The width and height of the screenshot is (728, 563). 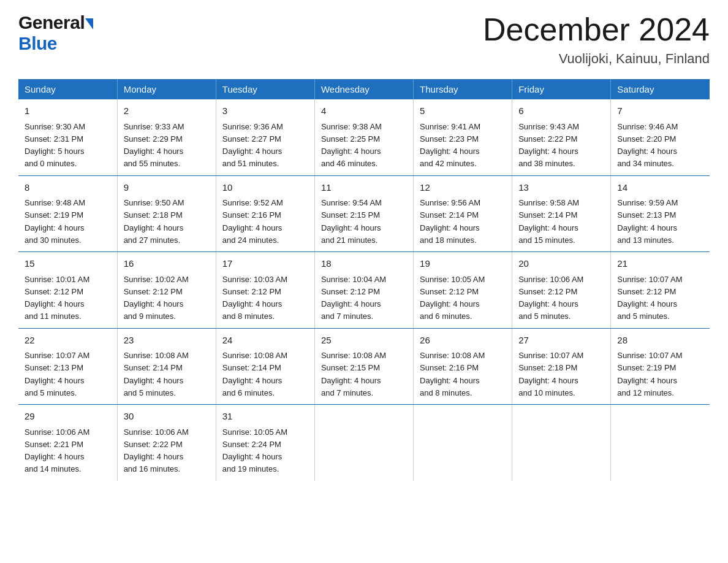 What do you see at coordinates (364, 443) in the screenshot?
I see `calendar-week-row: 29 Sunrise: 10:06 AMSunset: 2:21 PMDayli…` at bounding box center [364, 443].